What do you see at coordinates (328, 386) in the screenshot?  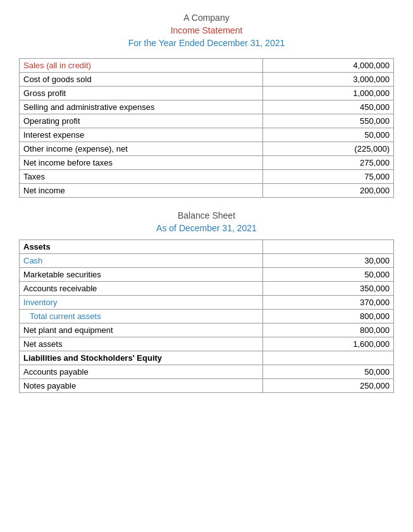 I see `bs-value-10: 250,000` at bounding box center [328, 386].